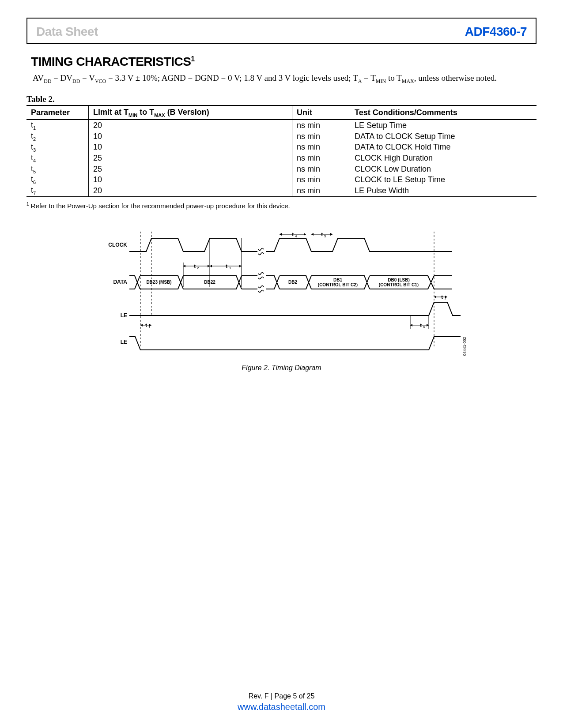 This screenshot has height=728, width=563. What do you see at coordinates (282, 191) in the screenshot?
I see `table-row: t720ns minLE Pulse Width` at bounding box center [282, 191].